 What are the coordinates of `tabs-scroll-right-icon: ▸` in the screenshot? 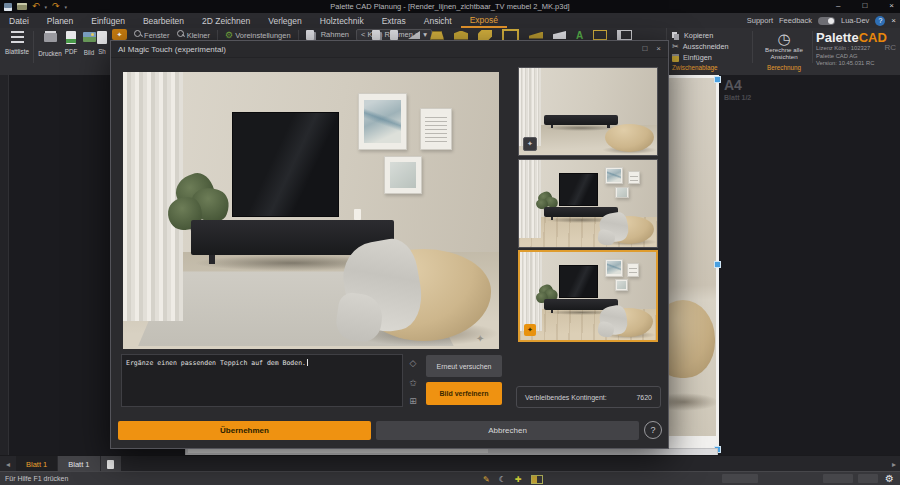 It's located at (894, 464).